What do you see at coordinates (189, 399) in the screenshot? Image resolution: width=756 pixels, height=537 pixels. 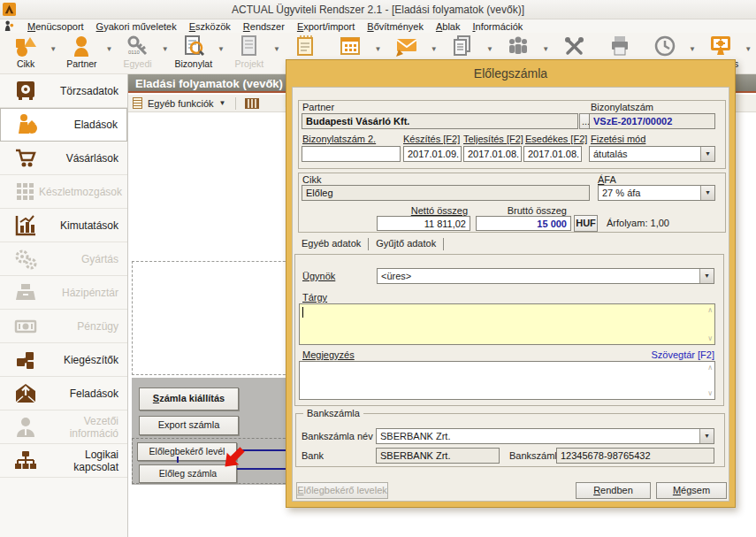 I see `szamla-kiallitas-button: Számla kiállítás` at bounding box center [189, 399].